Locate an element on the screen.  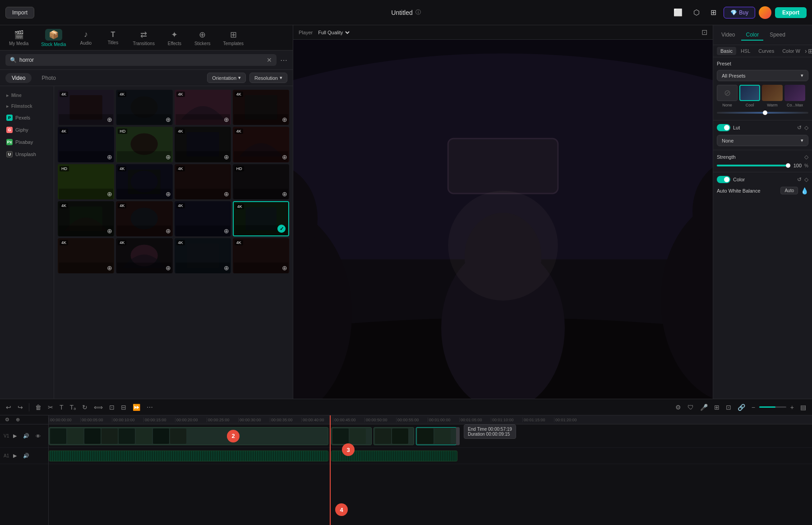
tab-templates: ⊞ Templates is located at coordinates (234, 38).